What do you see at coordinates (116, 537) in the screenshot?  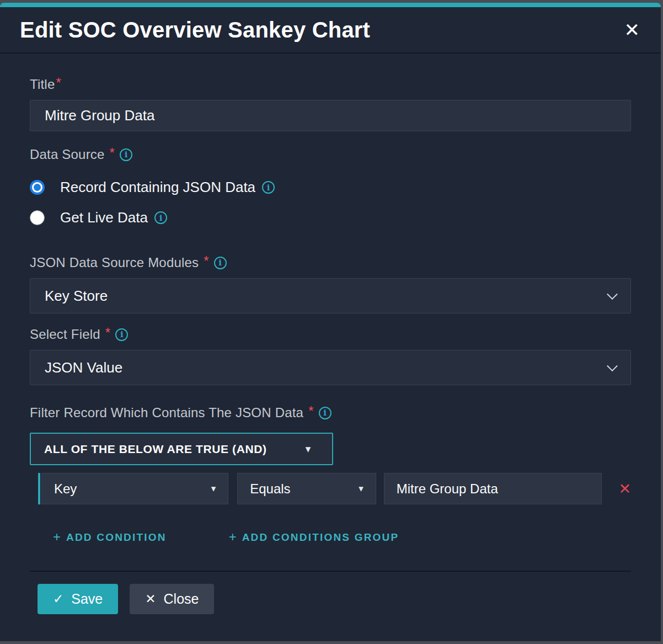 I see `add-condition-label: ADD CONDITION` at bounding box center [116, 537].